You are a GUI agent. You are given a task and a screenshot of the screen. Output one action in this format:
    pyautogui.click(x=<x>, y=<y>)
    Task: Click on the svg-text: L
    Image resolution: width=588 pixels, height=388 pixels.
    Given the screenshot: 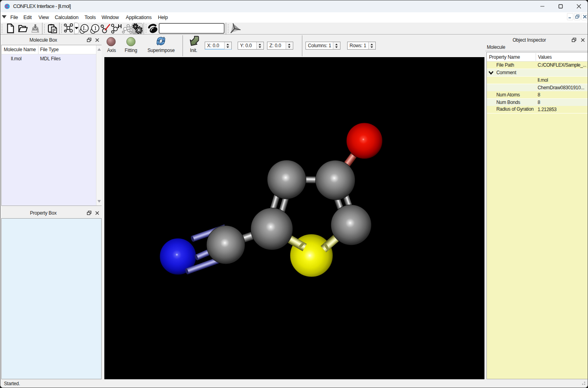 What is the action you would take?
    pyautogui.click(x=85, y=28)
    